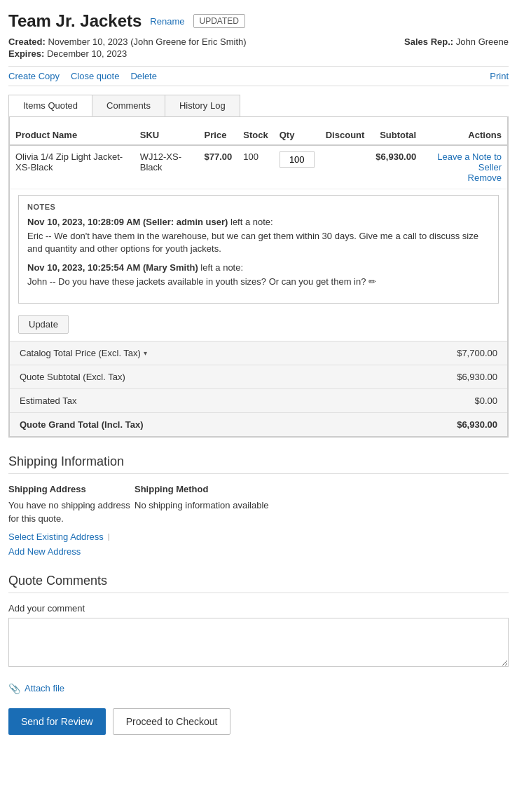 Image resolution: width=517 pixels, height=812 pixels. What do you see at coordinates (258, 506) in the screenshot?
I see `shipping-section: Shipping Information Shipping Address Yo…` at bounding box center [258, 506].